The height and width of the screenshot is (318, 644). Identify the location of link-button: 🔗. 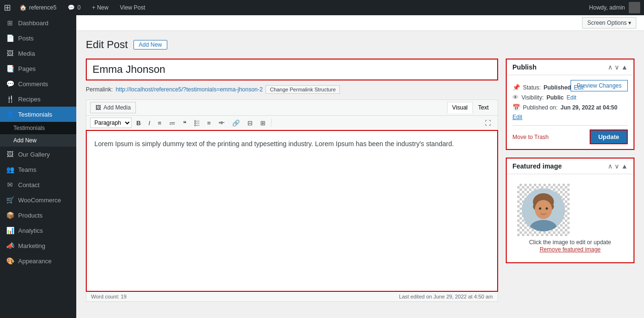
(236, 123).